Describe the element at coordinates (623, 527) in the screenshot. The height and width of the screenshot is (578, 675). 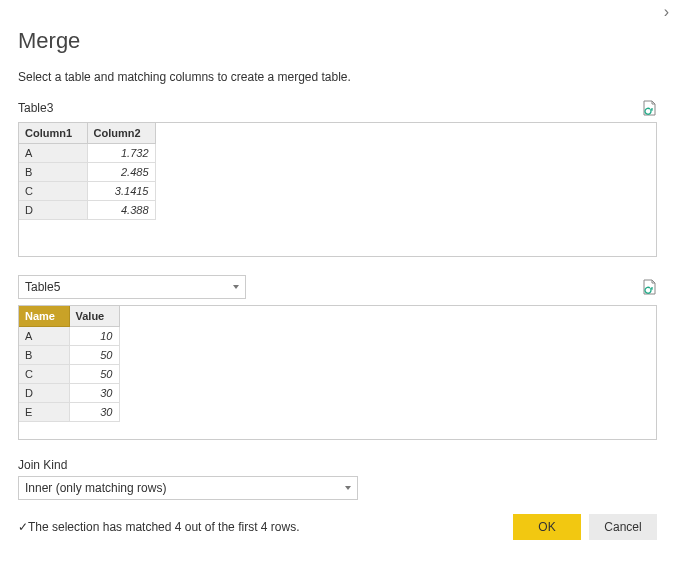
I see `cancel-button: Cancel` at that location.